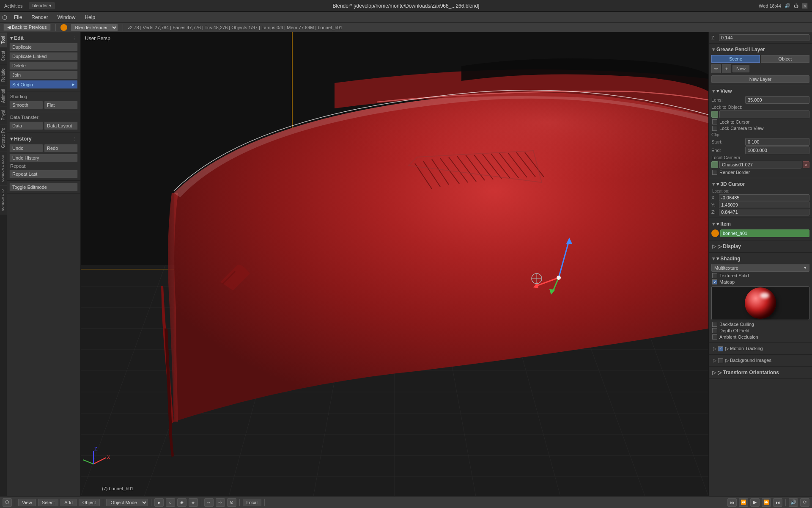 This screenshot has width=812, height=508. What do you see at coordinates (777, 150) in the screenshot?
I see `end-input` at bounding box center [777, 150].